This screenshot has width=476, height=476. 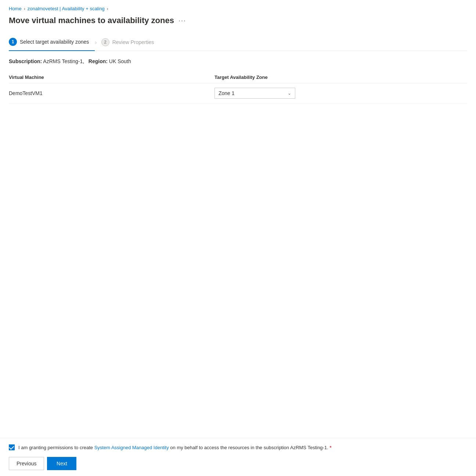 What do you see at coordinates (341, 77) in the screenshot?
I see `col-zone-header: Target Availability Zone` at bounding box center [341, 77].